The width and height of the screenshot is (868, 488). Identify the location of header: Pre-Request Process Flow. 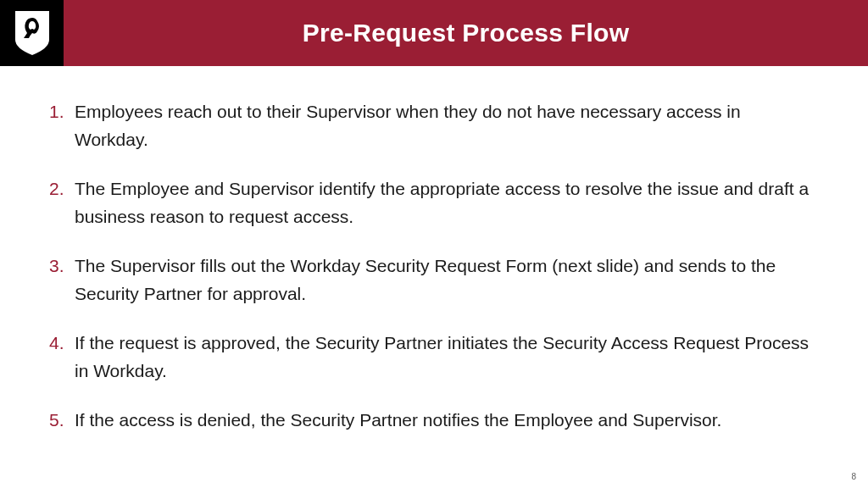
(434, 33).